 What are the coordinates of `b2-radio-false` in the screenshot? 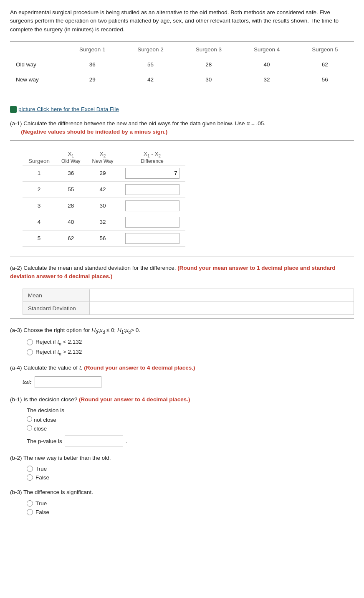 It's located at (30, 478).